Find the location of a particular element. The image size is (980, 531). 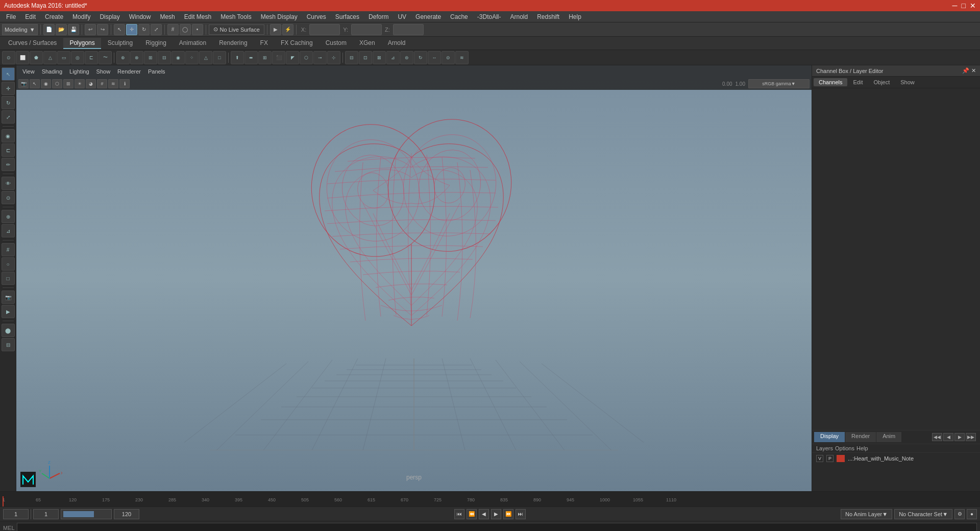

menu-create: Create is located at coordinates (54, 17).